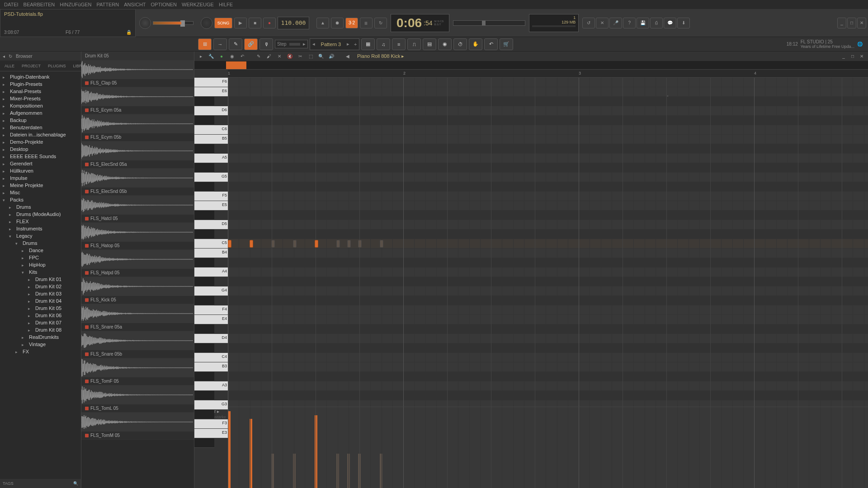 Image resolution: width=868 pixels, height=488 pixels. Describe the element at coordinates (368, 44) in the screenshot. I see `playlist-button: ▦` at that location.